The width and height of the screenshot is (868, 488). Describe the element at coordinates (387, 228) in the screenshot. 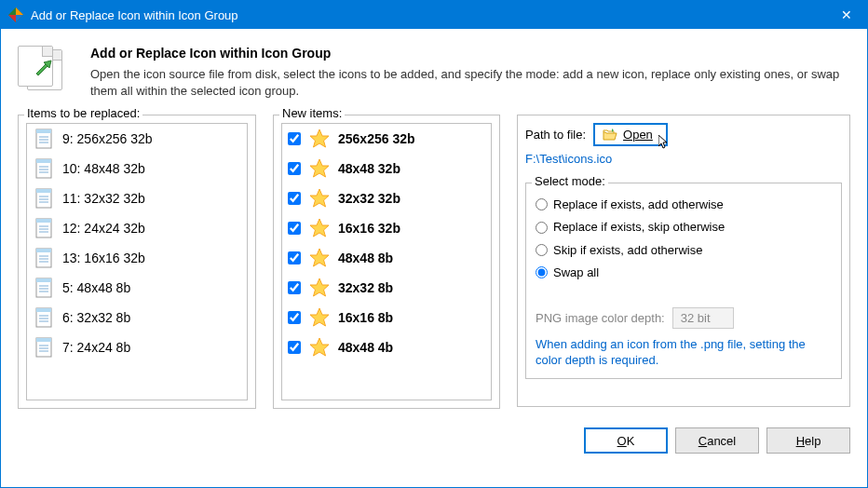

I see `list-item: 16x16 32b` at that location.